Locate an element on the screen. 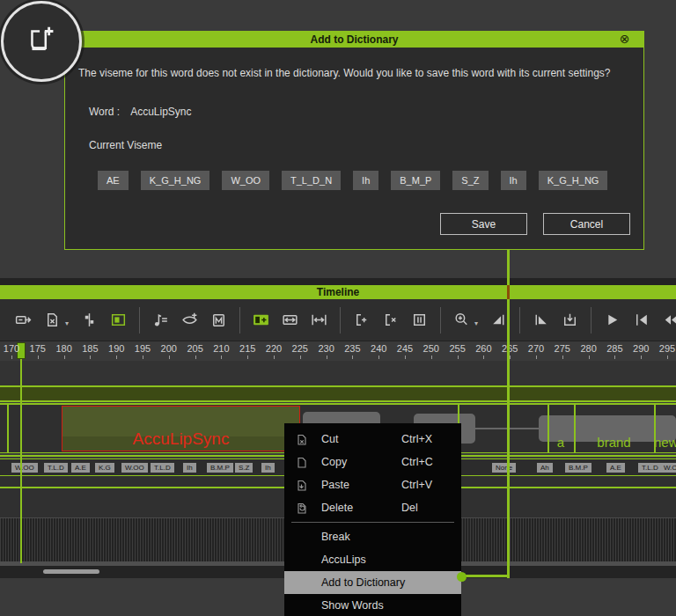  remove-key-icon is located at coordinates (53, 320).